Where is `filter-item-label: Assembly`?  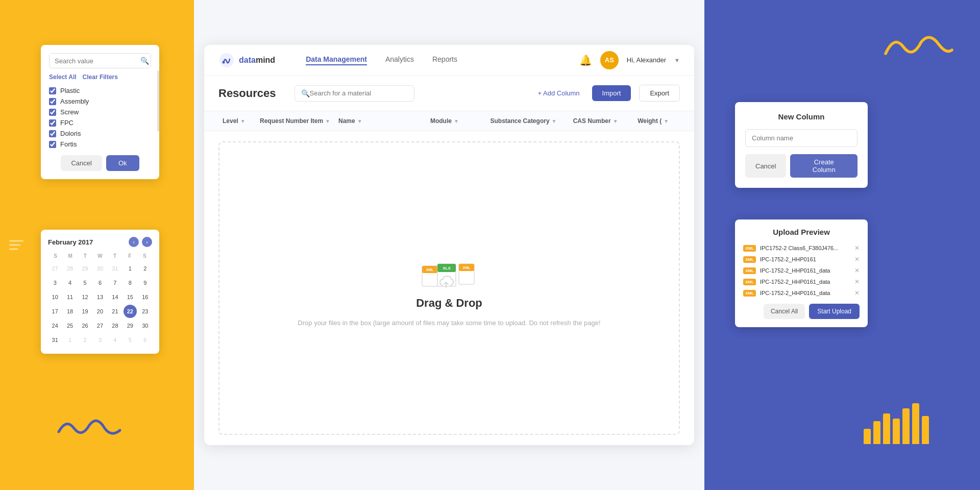
filter-item-label: Assembly is located at coordinates (75, 101).